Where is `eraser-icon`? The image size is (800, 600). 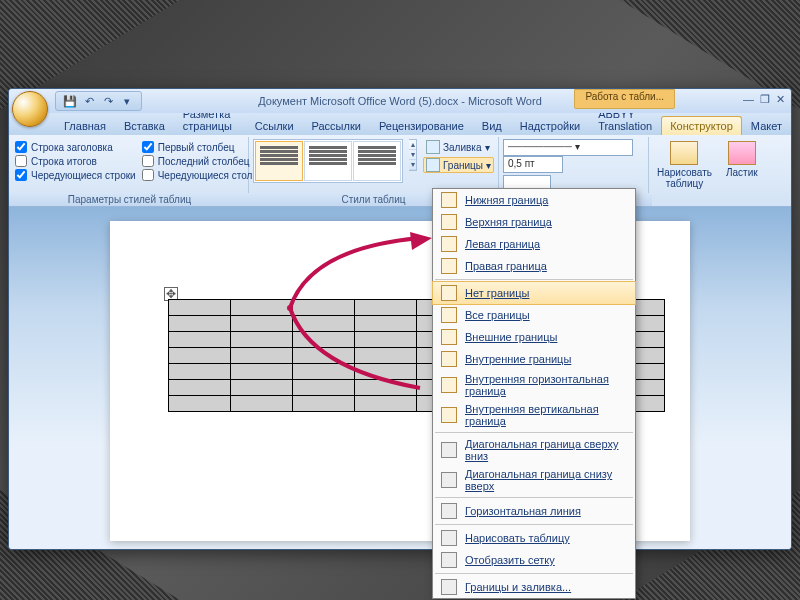
eraser-icon is located at coordinates (742, 153).